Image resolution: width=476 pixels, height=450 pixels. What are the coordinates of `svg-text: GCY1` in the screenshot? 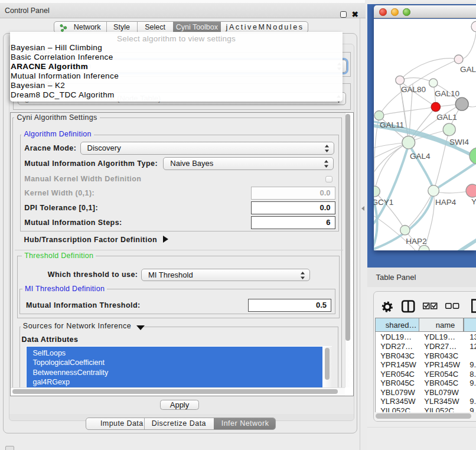 It's located at (384, 202).